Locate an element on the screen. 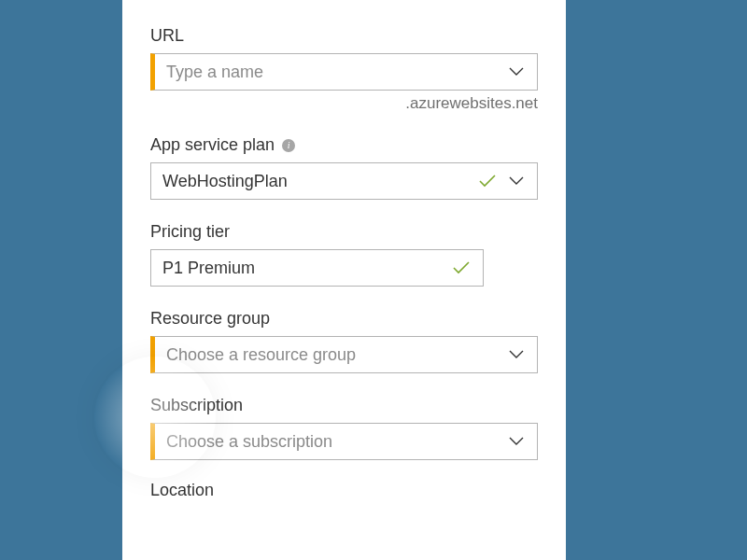  pricing-tier-field-group: Pricing tier P1 Premium is located at coordinates (344, 254).